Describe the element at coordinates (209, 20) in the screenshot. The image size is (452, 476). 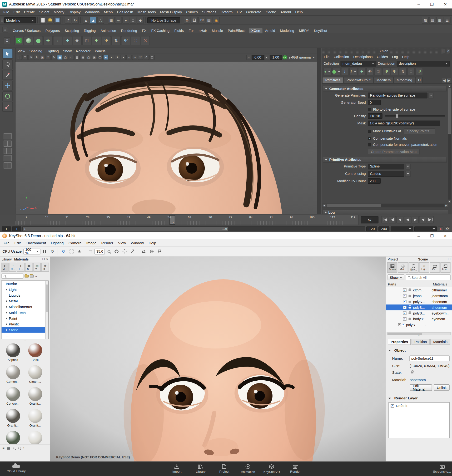
I see `render-settings-icon: ▤` at that location.